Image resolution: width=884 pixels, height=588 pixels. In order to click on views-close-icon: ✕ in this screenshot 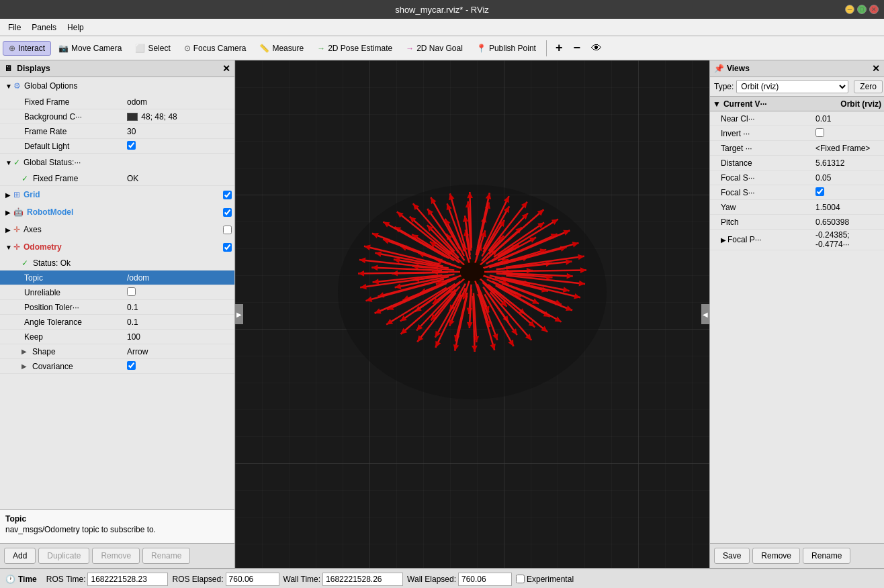, I will do `click(876, 68)`.